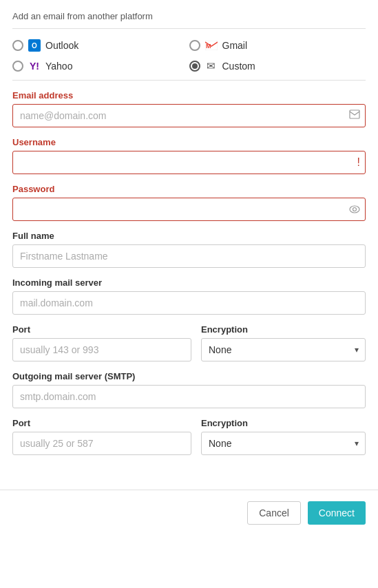  What do you see at coordinates (62, 45) in the screenshot?
I see `outlook-label: Outlook` at bounding box center [62, 45].